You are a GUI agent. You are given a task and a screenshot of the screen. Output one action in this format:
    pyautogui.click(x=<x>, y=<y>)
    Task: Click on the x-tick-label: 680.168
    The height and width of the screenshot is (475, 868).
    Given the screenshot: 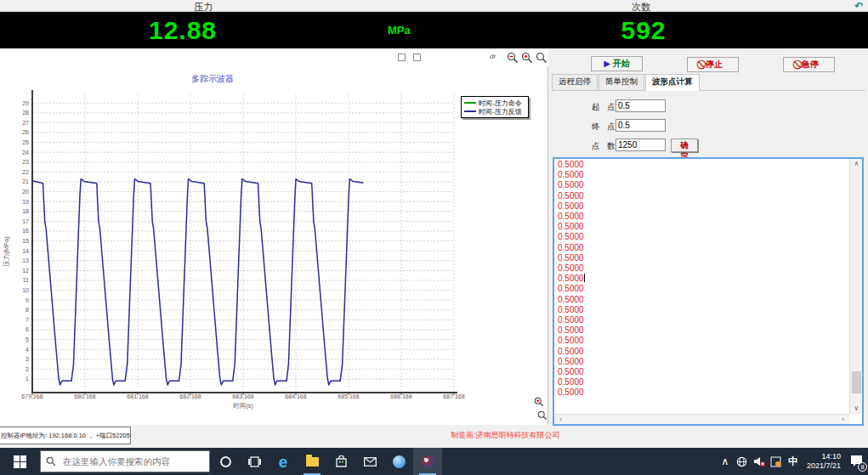 What is the action you would take?
    pyautogui.click(x=85, y=396)
    